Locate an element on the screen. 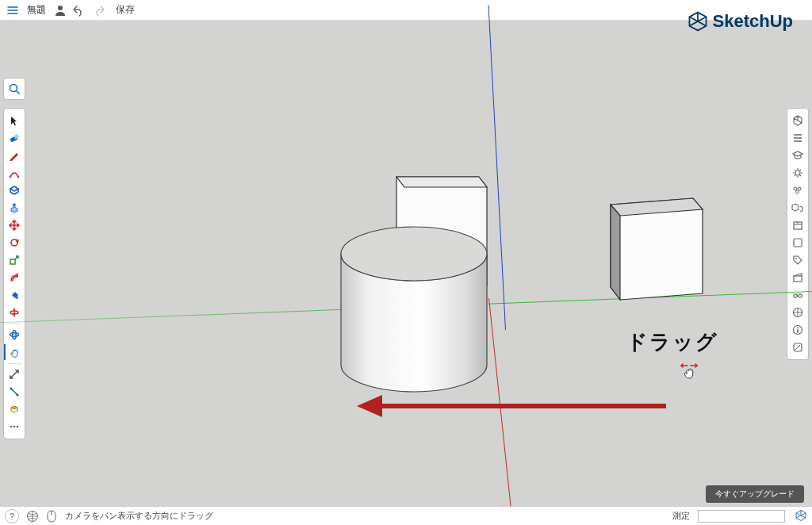 The height and width of the screenshot is (525, 812). measure-input is located at coordinates (741, 516).